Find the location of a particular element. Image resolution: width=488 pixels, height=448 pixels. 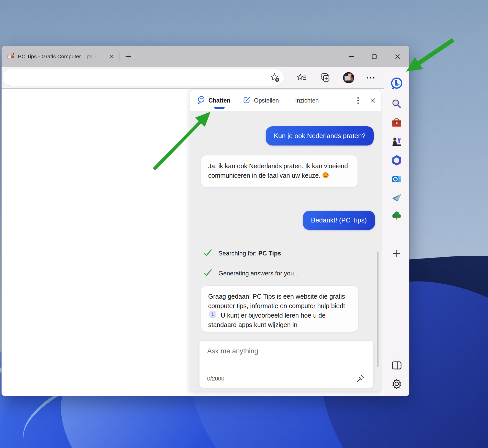

toolbox-icon is located at coordinates (397, 123).